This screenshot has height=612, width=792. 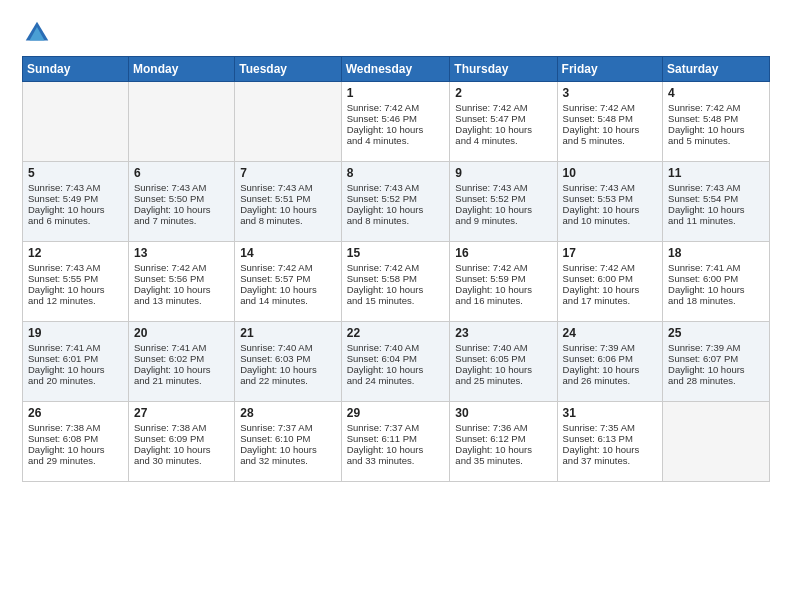 What do you see at coordinates (76, 362) in the screenshot?
I see `calendar-cell: 19Sunrise: 7:41 AMSunset: 6:01 PMDayligh…` at bounding box center [76, 362].